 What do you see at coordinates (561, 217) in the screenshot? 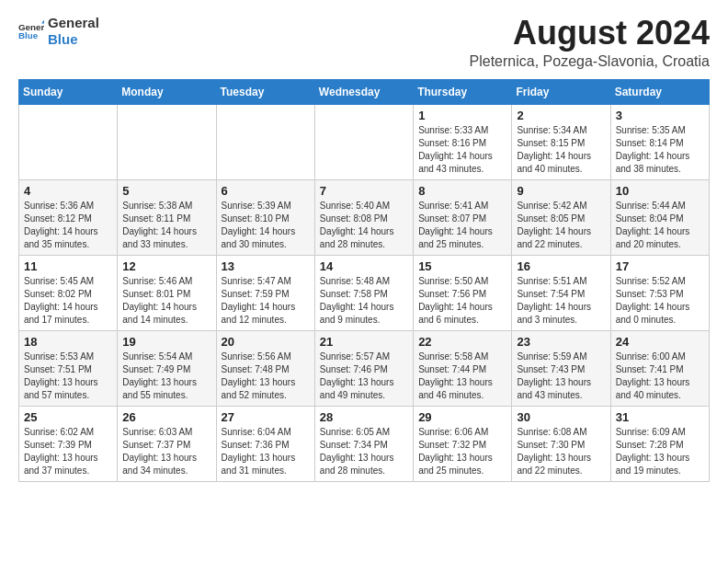
I see `calendar-cell: 9Sunrise: 5:42 AM Sunset: 8:05 PM Daylig…` at bounding box center [561, 217].